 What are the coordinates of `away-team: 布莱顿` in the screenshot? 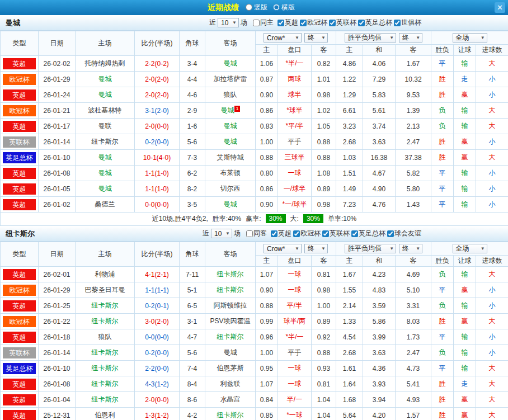 It's located at (231, 173).